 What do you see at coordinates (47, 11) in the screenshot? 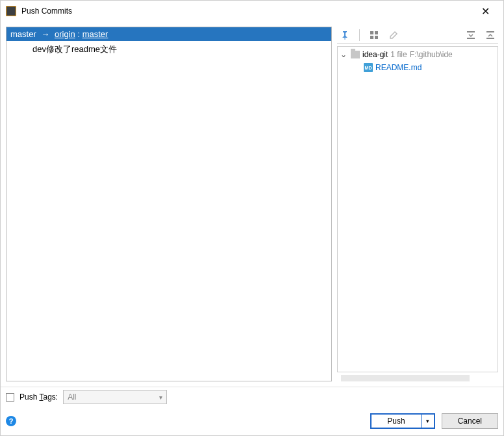
I see `window-title: Push Commits` at bounding box center [47, 11].